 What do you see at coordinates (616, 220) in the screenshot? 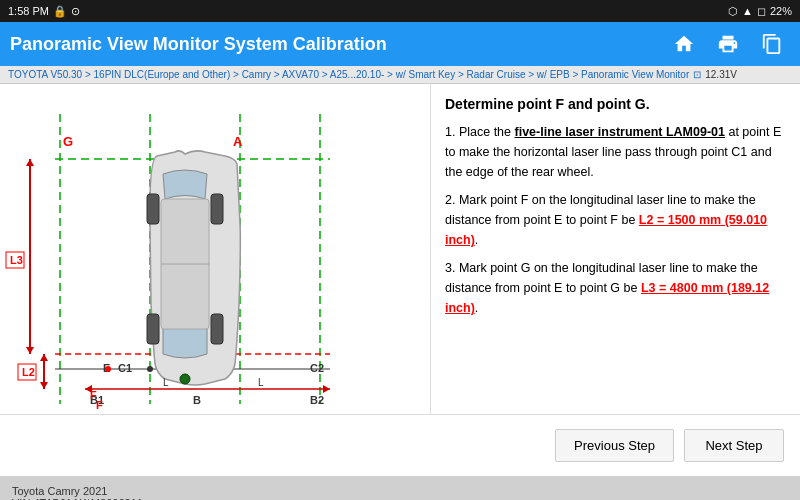
I see `step2: 2. Mark point F on the longitudinal lase…` at bounding box center [616, 220].